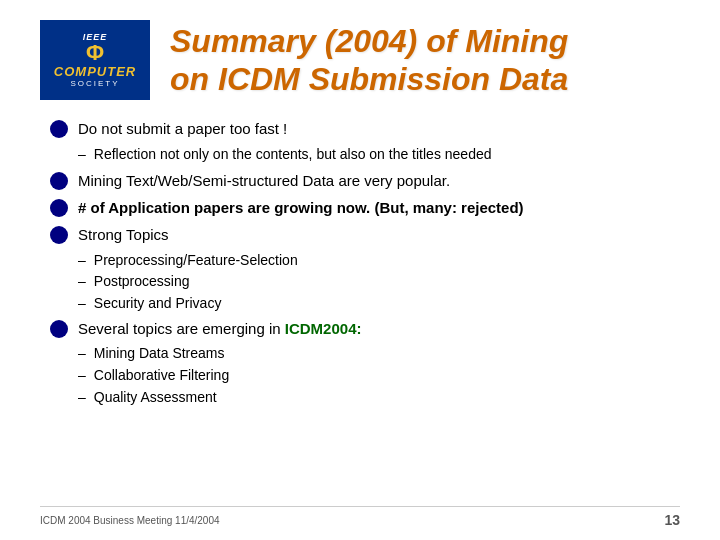  I want to click on footer: ICDM 2004 Business Meeting 11/4/2004 13, so click(360, 517).